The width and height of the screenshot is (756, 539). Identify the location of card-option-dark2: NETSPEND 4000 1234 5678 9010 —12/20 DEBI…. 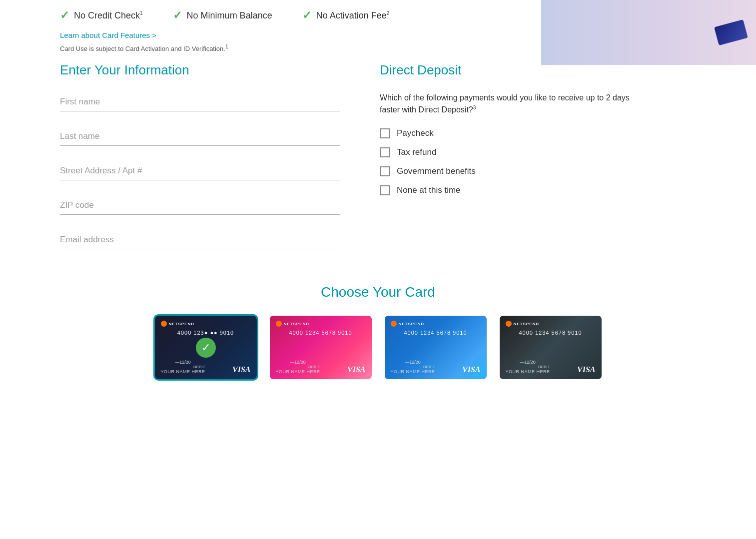
(551, 348).